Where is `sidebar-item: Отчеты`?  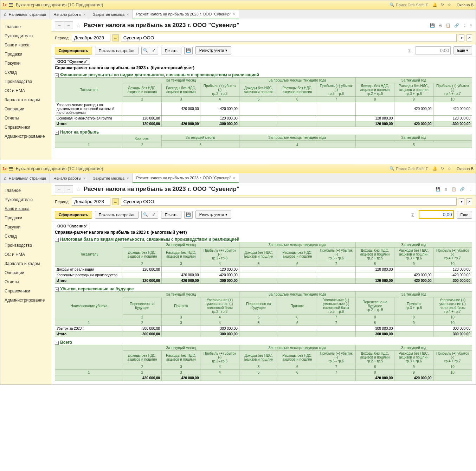 sidebar-item: Отчеты is located at coordinates (26, 282).